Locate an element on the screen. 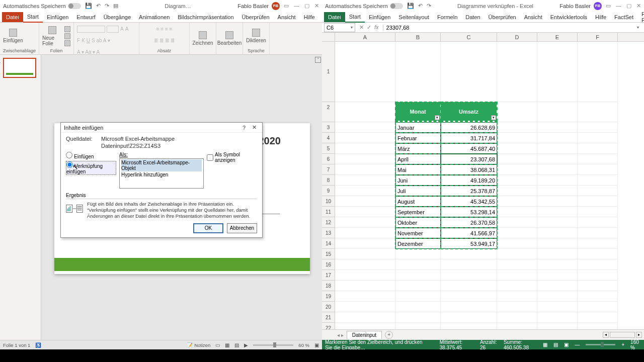 The height and width of the screenshot is (362, 644). table-cell-monat: Dezember is located at coordinates (418, 243).